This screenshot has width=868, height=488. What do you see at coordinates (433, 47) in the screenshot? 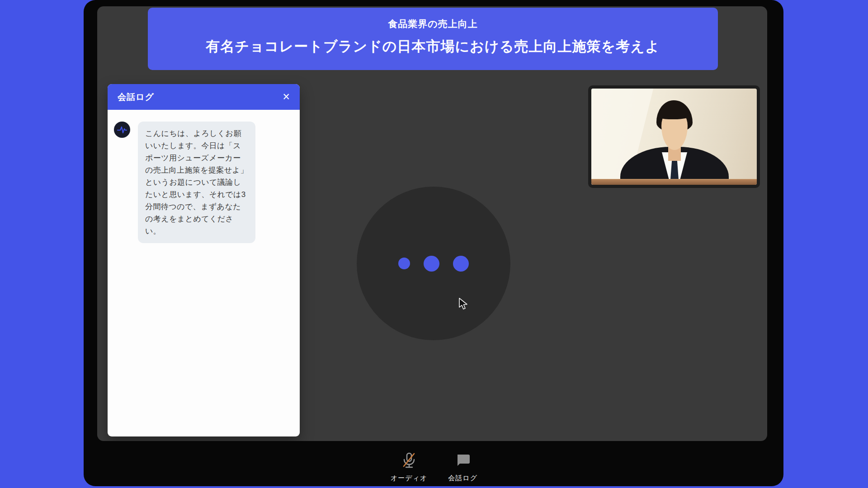
I see `topic-title: 有名チョコレートブランドの日本市場における売上向上施策を考えよ` at bounding box center [433, 47].